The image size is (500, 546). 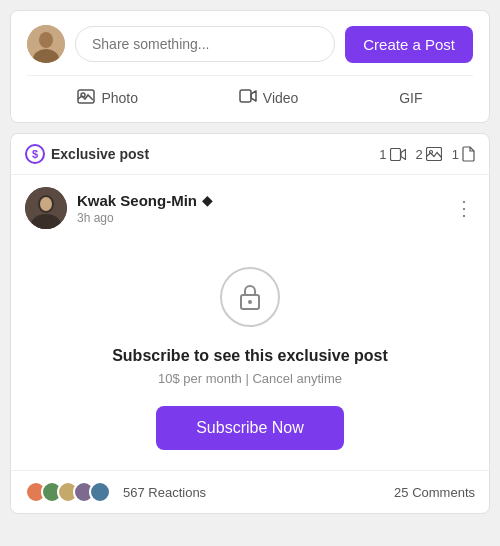 I want to click on photo-action: Photo, so click(x=108, y=98).